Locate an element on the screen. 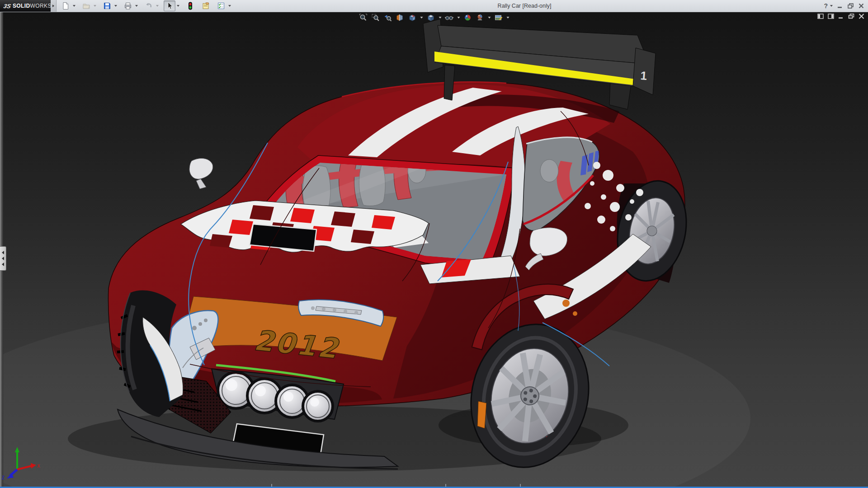  new-document-icon is located at coordinates (66, 6).